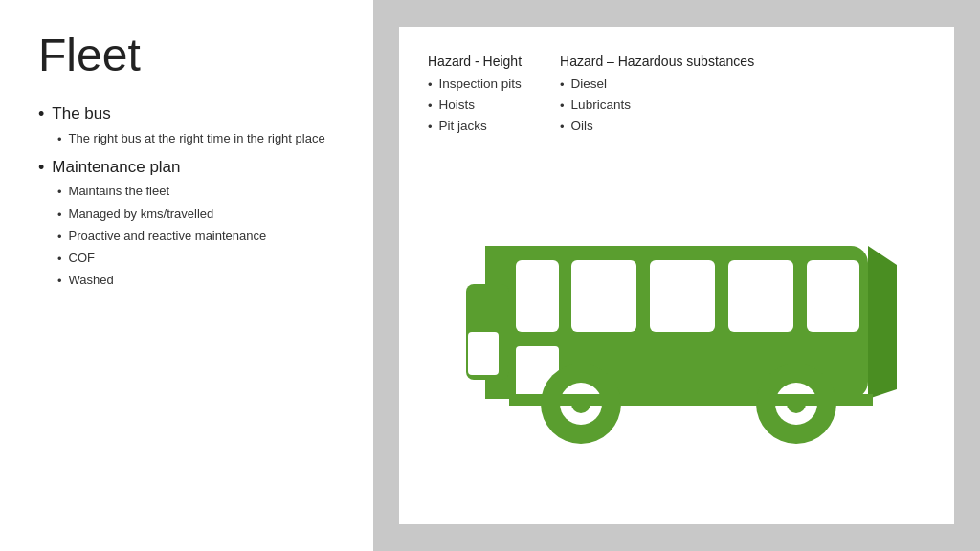  Describe the element at coordinates (475, 106) in the screenshot. I see `list-item: Hoists` at that location.